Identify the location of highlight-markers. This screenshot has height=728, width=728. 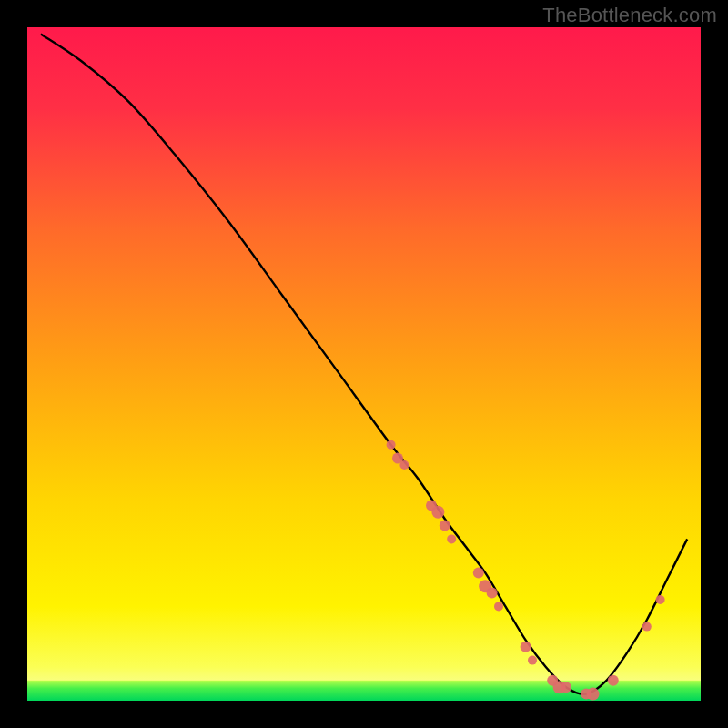
(526, 571).